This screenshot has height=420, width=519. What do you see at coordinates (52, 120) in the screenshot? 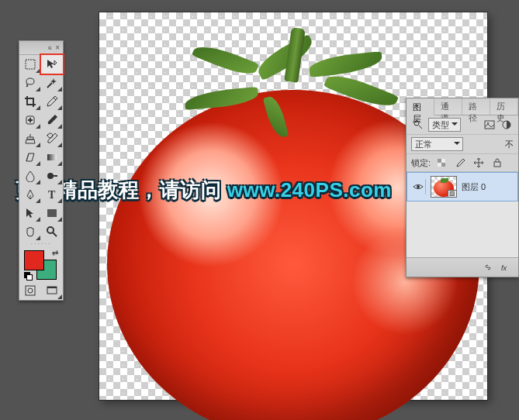
I see `brush-tool` at bounding box center [52, 120].